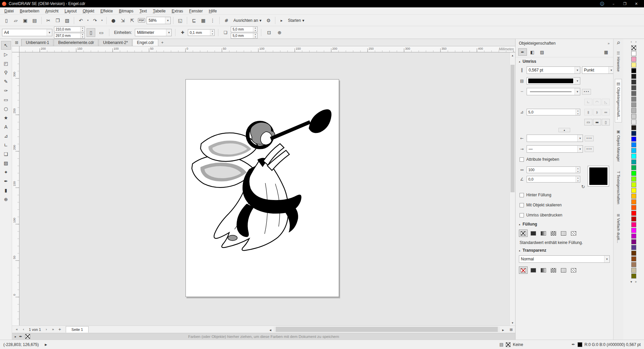 Image resolution: width=644 pixels, height=349 pixels. What do you see at coordinates (69, 30) in the screenshot?
I see `page-width-field: 210,0 mm ▴▾` at bounding box center [69, 30].